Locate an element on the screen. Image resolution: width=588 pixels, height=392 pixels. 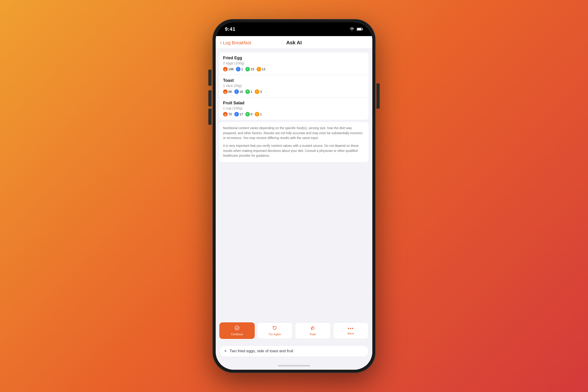
rate-button: Rate is located at coordinates (313, 331).